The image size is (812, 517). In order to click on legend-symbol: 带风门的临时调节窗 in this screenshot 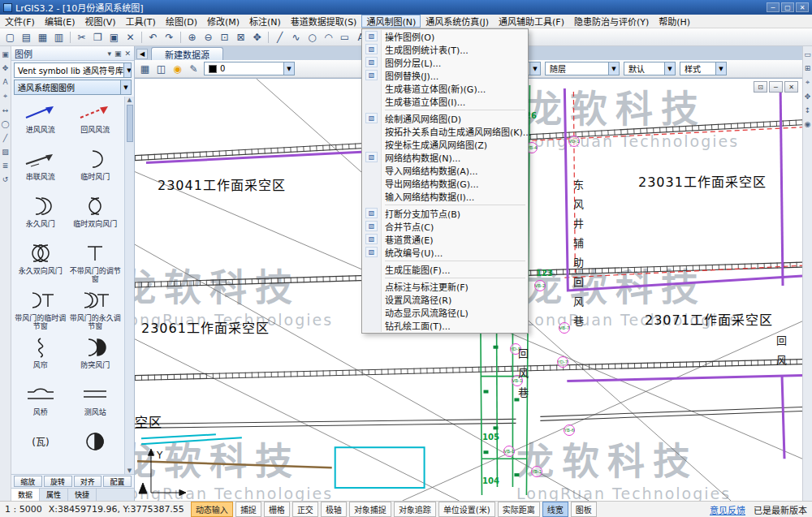, I will do `click(41, 310)`.